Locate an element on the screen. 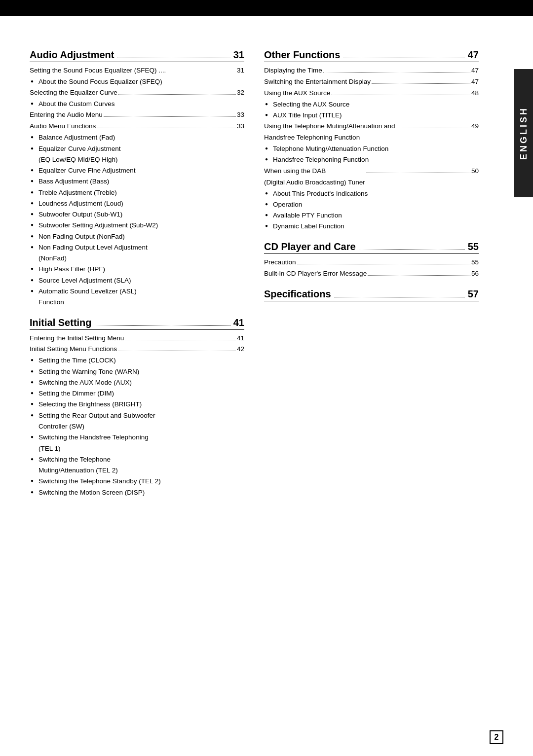  other-entry-time: Displaying the Time 47 is located at coordinates (371, 71).